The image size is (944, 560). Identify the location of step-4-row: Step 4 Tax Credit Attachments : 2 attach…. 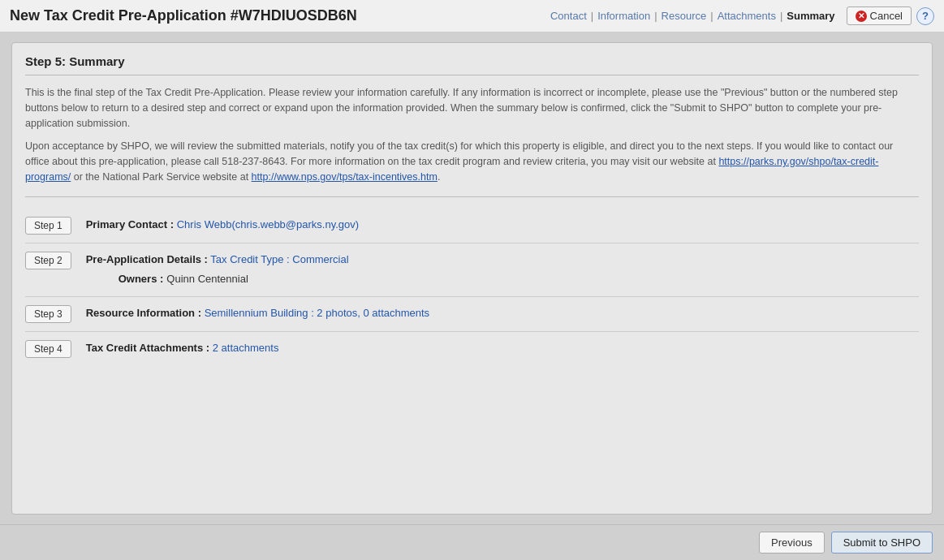
(472, 349).